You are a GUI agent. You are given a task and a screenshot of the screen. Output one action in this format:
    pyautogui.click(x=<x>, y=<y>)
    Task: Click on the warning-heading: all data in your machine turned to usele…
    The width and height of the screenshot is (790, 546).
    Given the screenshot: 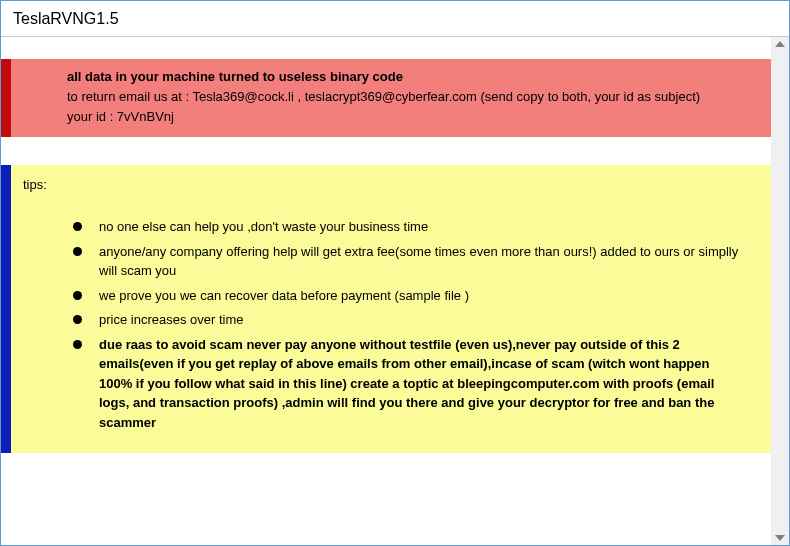 What is the action you would take?
    pyautogui.click(x=412, y=77)
    